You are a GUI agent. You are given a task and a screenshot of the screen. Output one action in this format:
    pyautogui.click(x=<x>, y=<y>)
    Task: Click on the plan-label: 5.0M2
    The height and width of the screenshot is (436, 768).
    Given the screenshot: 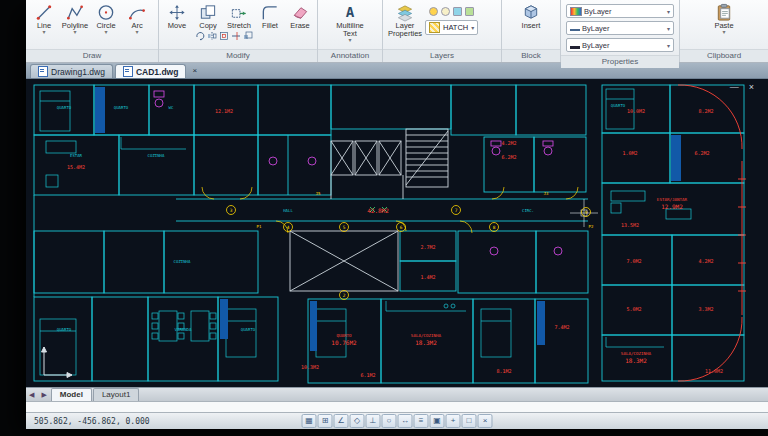 What is the action you would take?
    pyautogui.click(x=634, y=309)
    